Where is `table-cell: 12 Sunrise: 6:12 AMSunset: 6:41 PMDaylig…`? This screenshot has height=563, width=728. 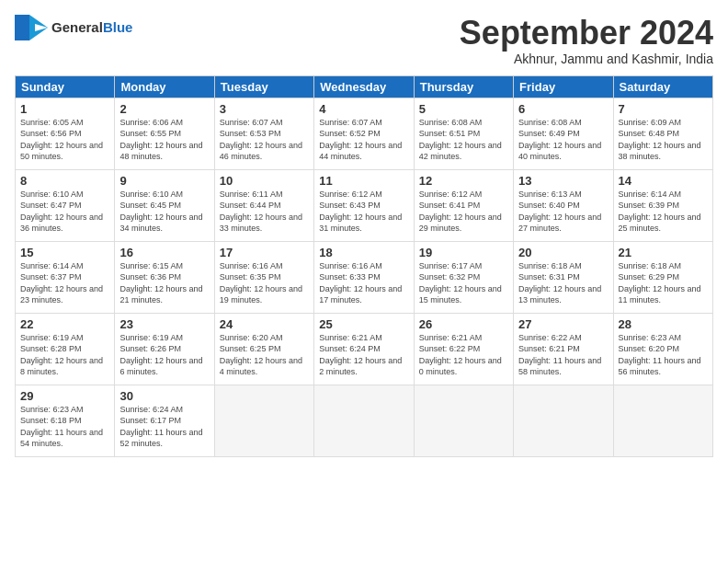
table-cell: 12 Sunrise: 6:12 AMSunset: 6:41 PMDaylig… is located at coordinates (463, 205).